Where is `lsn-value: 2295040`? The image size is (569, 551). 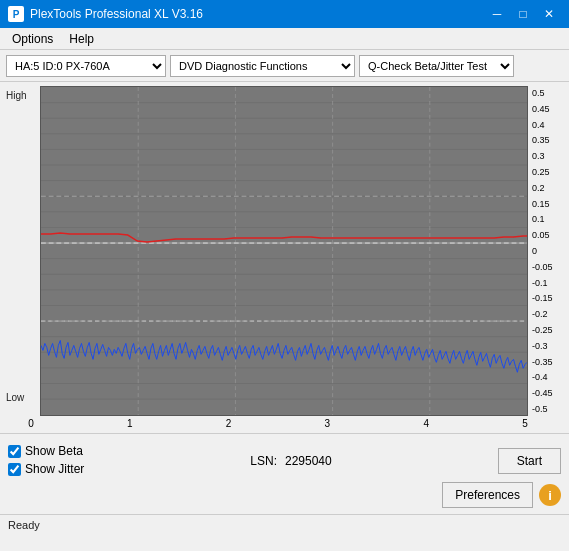 lsn-value: 2295040 is located at coordinates (308, 461).